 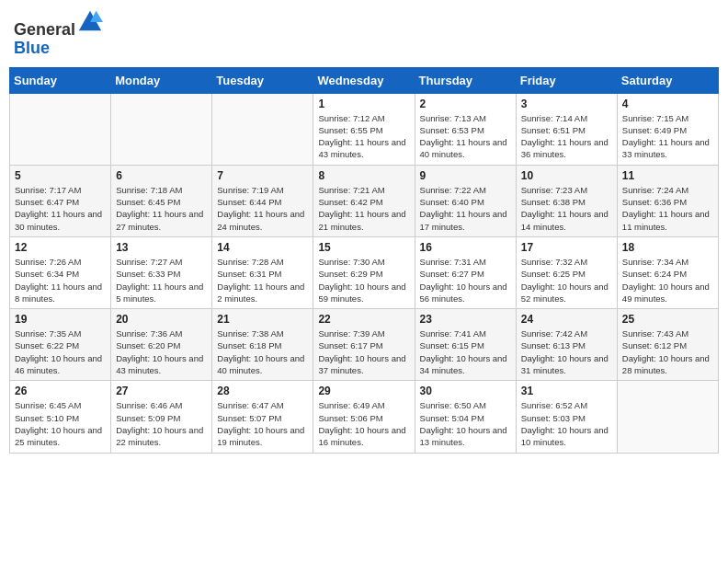 What do you see at coordinates (162, 176) in the screenshot?
I see `day-number: 6` at bounding box center [162, 176].